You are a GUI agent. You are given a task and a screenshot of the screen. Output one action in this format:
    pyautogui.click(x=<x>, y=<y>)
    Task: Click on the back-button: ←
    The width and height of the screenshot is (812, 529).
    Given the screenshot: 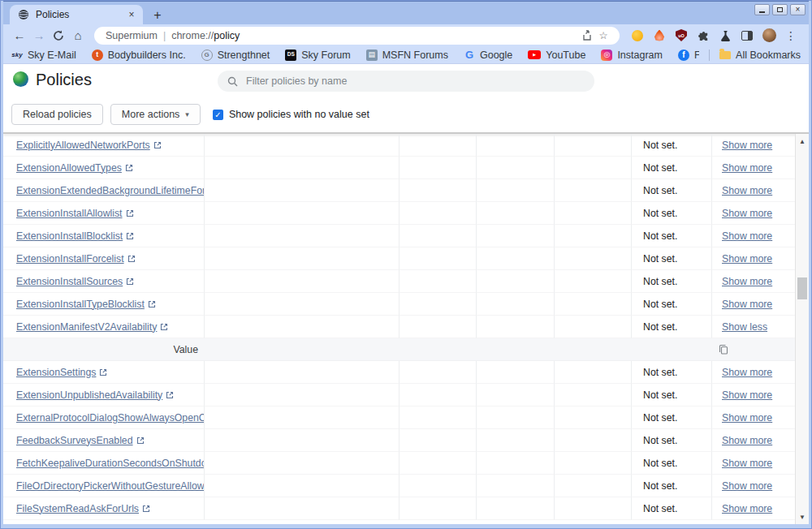 What is the action you would take?
    pyautogui.click(x=19, y=36)
    